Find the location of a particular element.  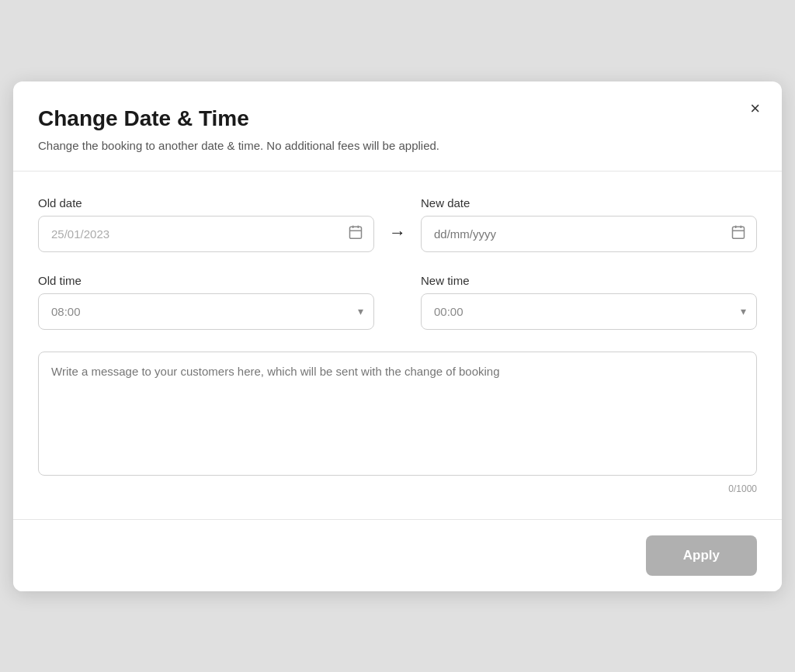

old-date-input-wrapper is located at coordinates (207, 234).